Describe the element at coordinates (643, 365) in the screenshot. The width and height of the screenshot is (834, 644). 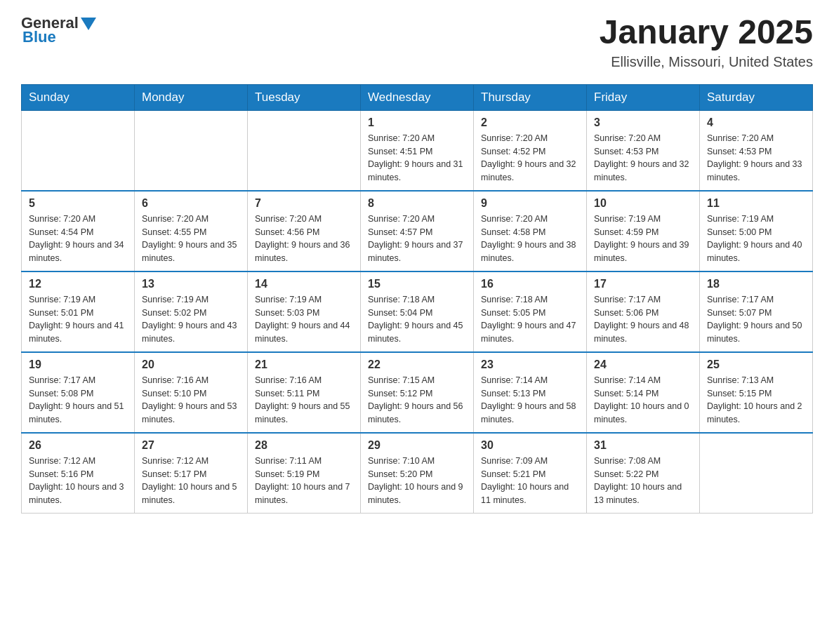
I see `day-number: 24` at that location.